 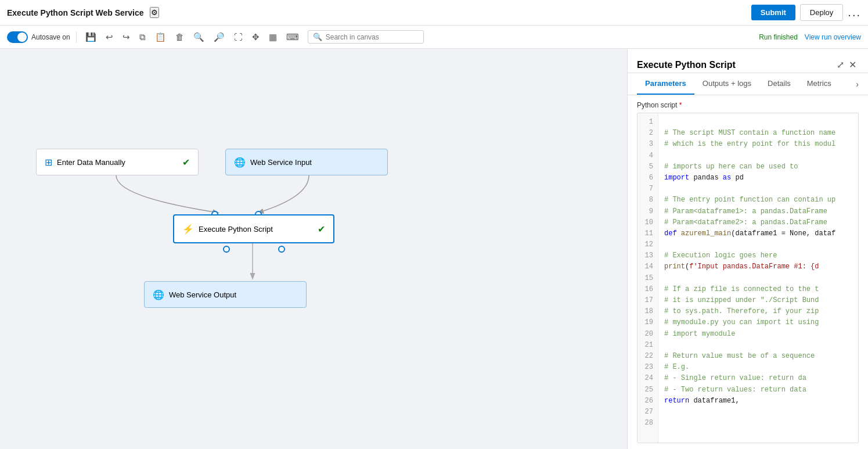 What do you see at coordinates (91, 163) in the screenshot?
I see `enter-data-label: Enter Data Manually` at bounding box center [91, 163].